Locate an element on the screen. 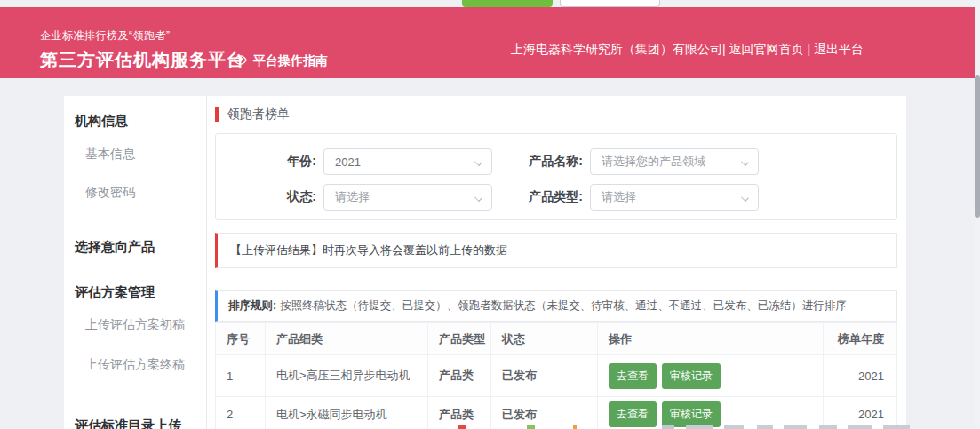 The height and width of the screenshot is (429, 980). filter-box: 年份: 2021 产品名称: 请选择您的产品领域 状态: 请选择 产品类型: is located at coordinates (556, 177).